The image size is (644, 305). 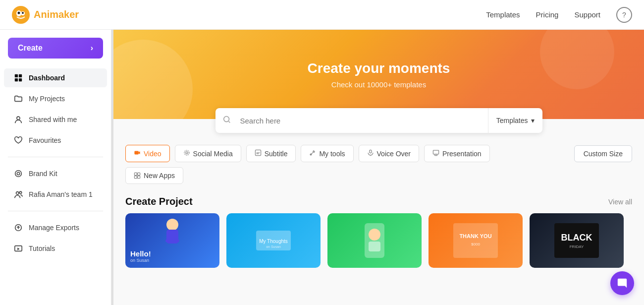 I want to click on svg-text: $000, so click(x=476, y=244).